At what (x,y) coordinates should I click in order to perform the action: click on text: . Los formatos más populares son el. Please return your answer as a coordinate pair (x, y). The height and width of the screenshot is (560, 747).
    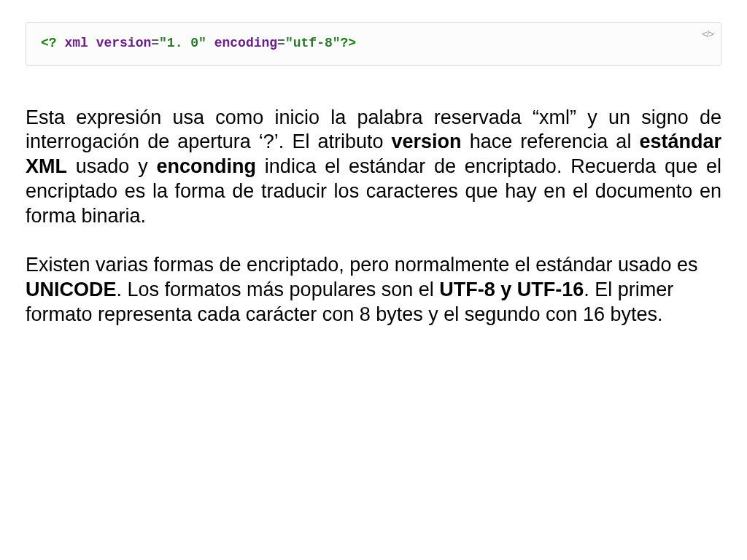
    Looking at the image, I should click on (279, 289).